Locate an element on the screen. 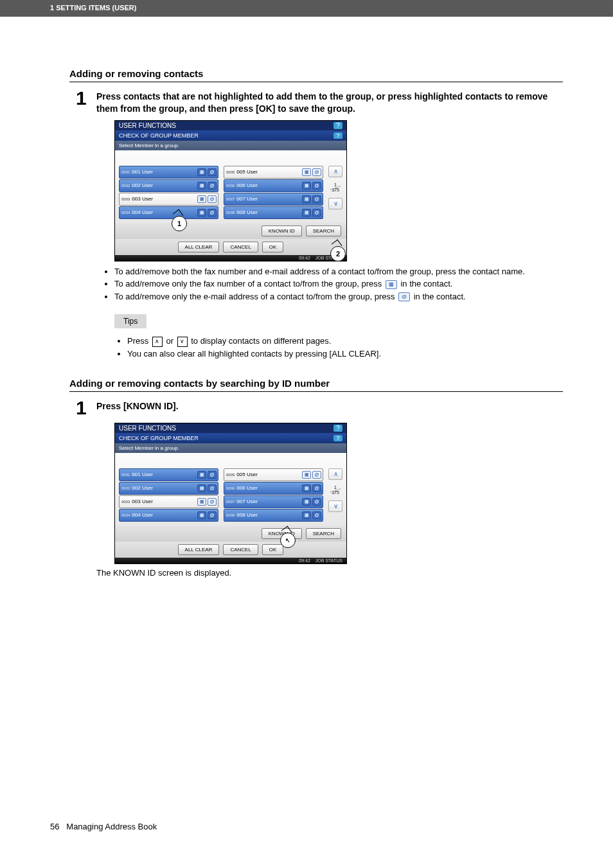  tips-list: Press ∧ or ∨ to display contacts on diff… is located at coordinates (339, 348).